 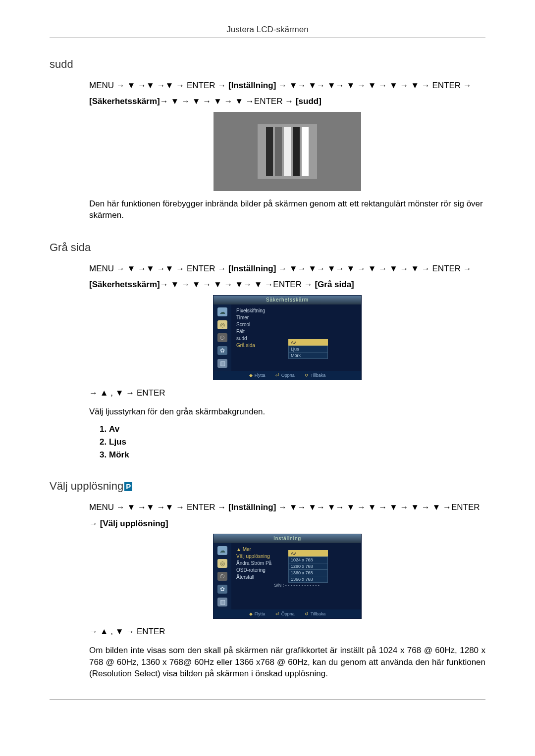 I want to click on nav-path-sudd: MENU → ▼ →▼ →▼ → ENTER → [Inställning] →…, so click(x=287, y=94).